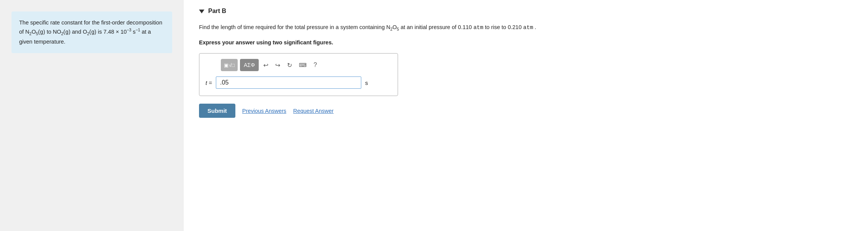  I want to click on input-row: t = s, so click(299, 83).